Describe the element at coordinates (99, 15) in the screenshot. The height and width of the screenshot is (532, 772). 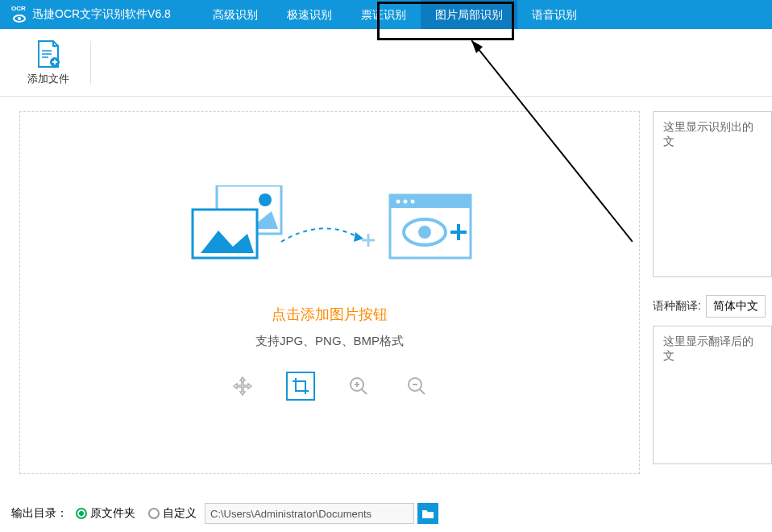
I see `logo-area: OCR 迅捷OCR文字识别软件V6.8` at that location.